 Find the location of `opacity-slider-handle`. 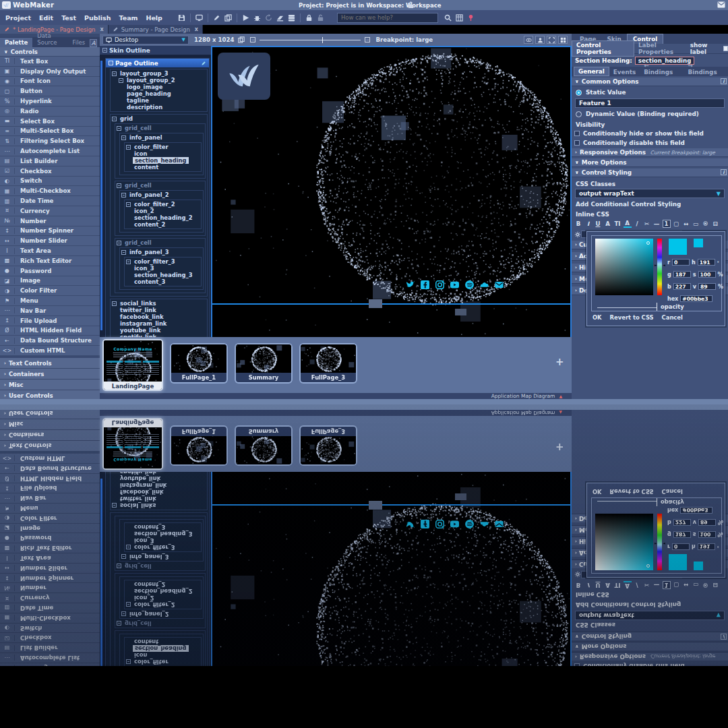

opacity-slider-handle is located at coordinates (657, 307).